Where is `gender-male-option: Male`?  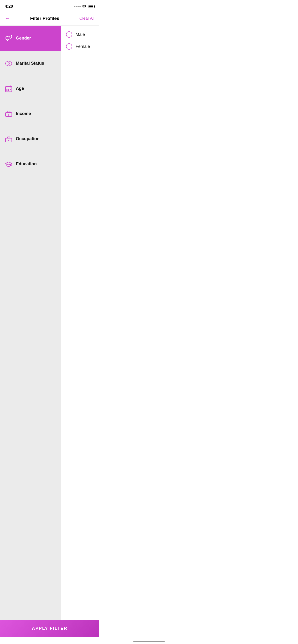
gender-male-option: Male is located at coordinates (80, 34).